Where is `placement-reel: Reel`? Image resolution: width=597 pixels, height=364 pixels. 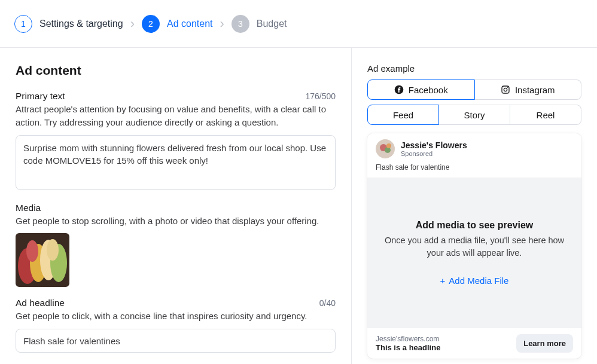
placement-reel: Reel is located at coordinates (546, 115).